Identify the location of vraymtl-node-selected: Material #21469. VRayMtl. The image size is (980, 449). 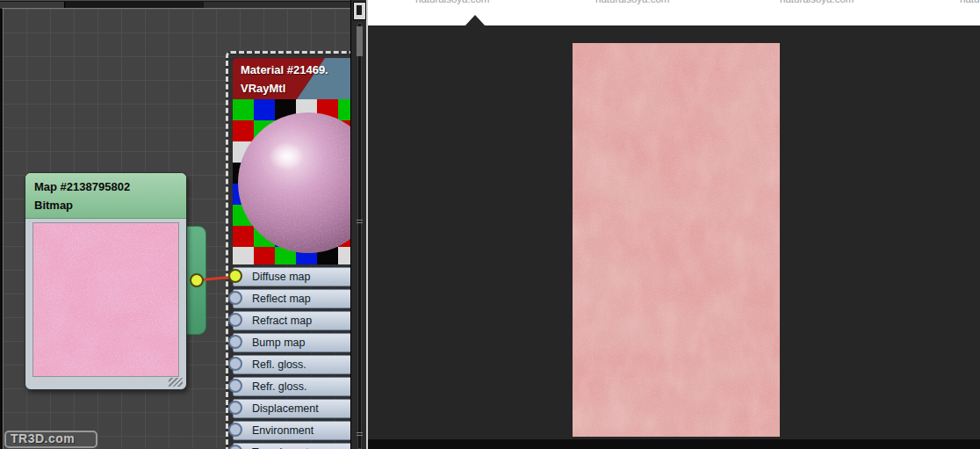
(288, 250).